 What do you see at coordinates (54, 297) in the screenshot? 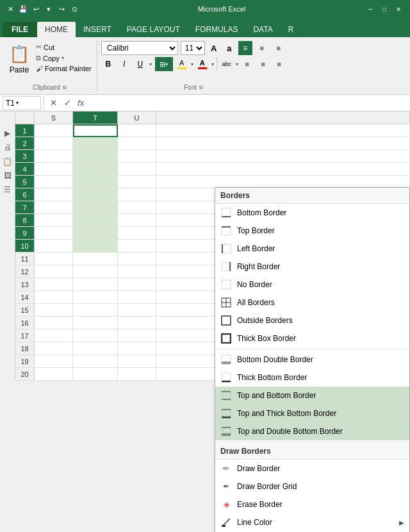
I see `cell-s14` at bounding box center [54, 297].